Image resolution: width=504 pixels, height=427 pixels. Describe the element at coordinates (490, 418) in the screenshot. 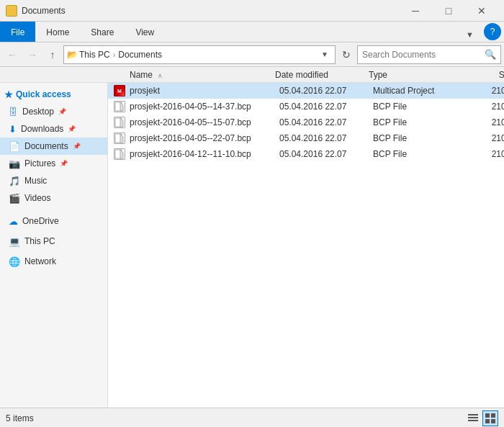

I see `list-view-icon` at that location.